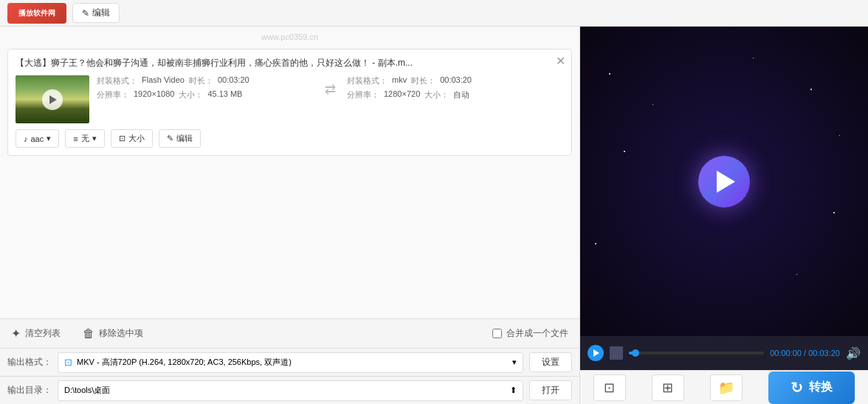 This screenshot has height=404, width=868. I want to click on source-format-row: 封装格式： Flash Video 时长： 00:03:20, so click(205, 81).